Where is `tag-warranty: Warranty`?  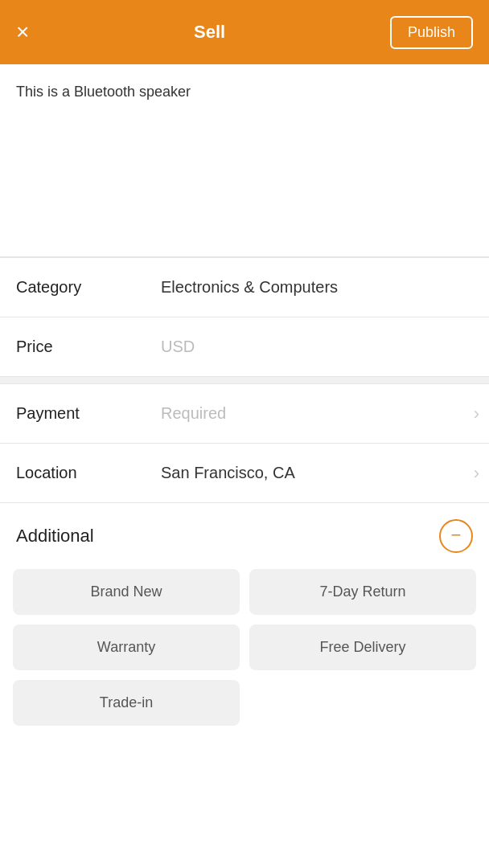 tag-warranty: Warranty is located at coordinates (126, 648).